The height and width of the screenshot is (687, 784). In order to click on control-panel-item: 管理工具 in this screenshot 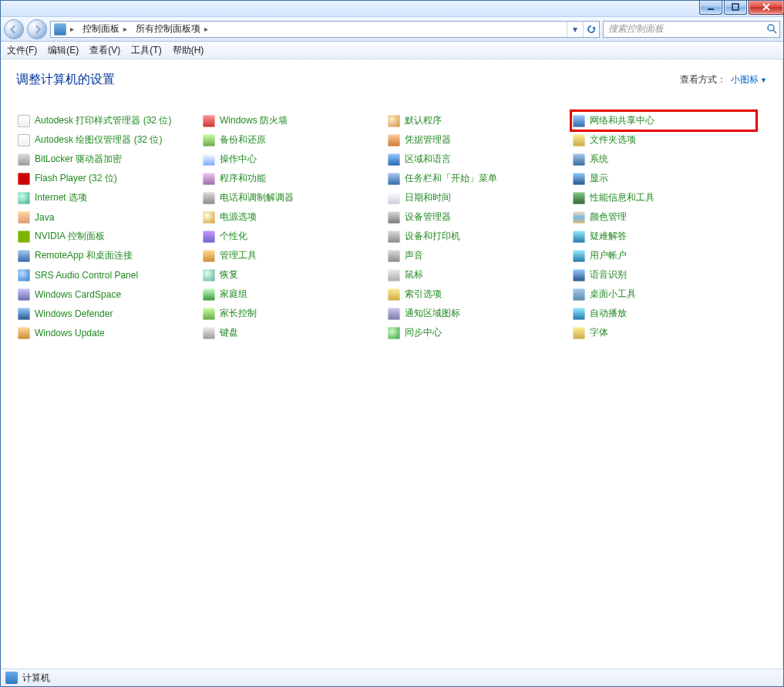, I will do `click(294, 256)`.